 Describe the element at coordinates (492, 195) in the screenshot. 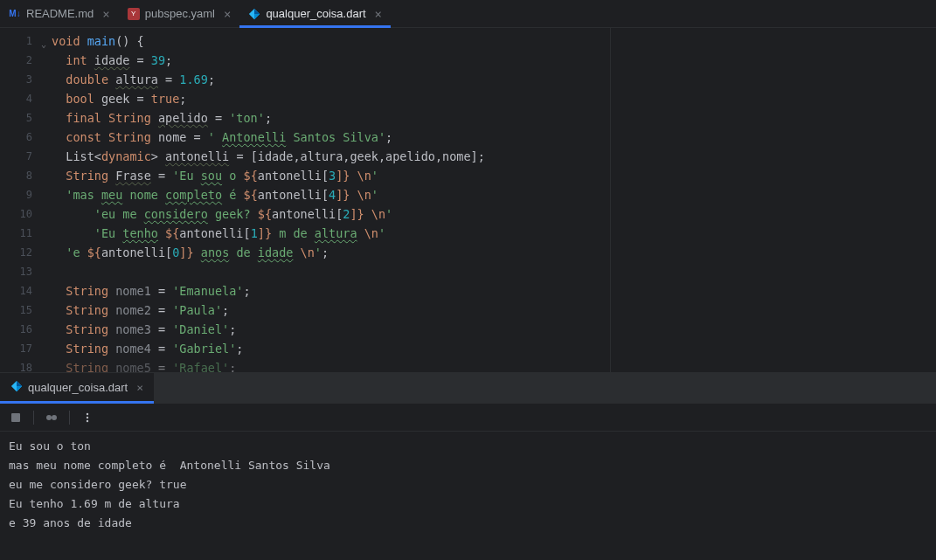

I see `code-line: 'mas meu nome completo é ${antonelli[4]}…` at that location.